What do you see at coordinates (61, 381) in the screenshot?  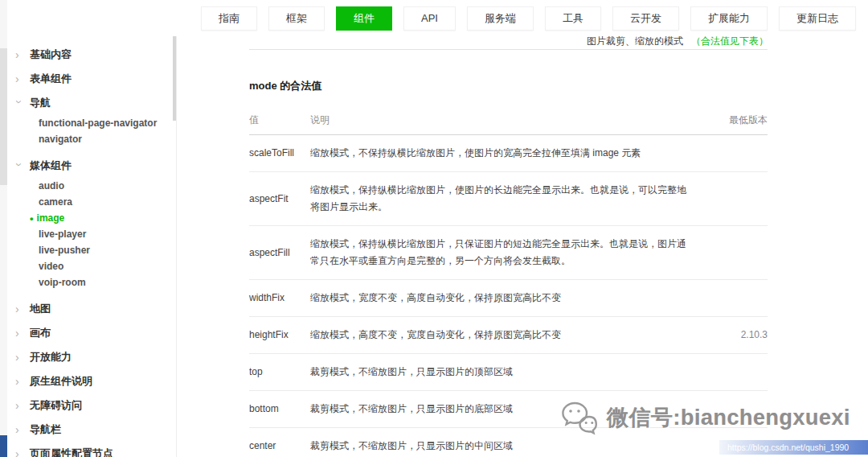 I see `sidebar-item-label: 原生组件说明` at bounding box center [61, 381].